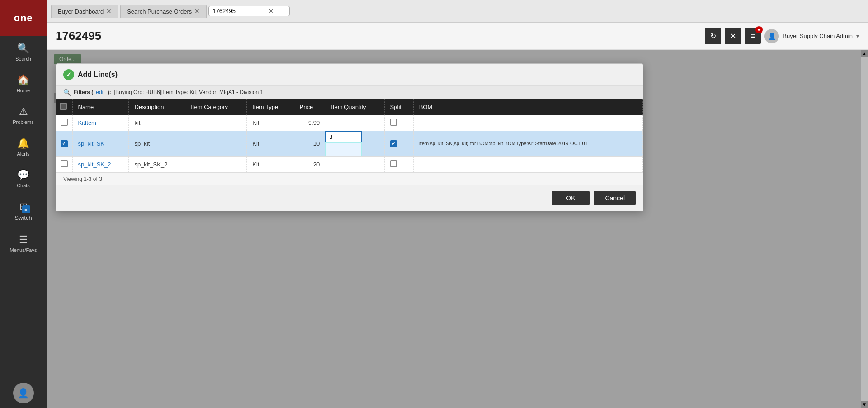 The image size is (868, 408). What do you see at coordinates (864, 229) in the screenshot?
I see `scroll-track` at bounding box center [864, 229].